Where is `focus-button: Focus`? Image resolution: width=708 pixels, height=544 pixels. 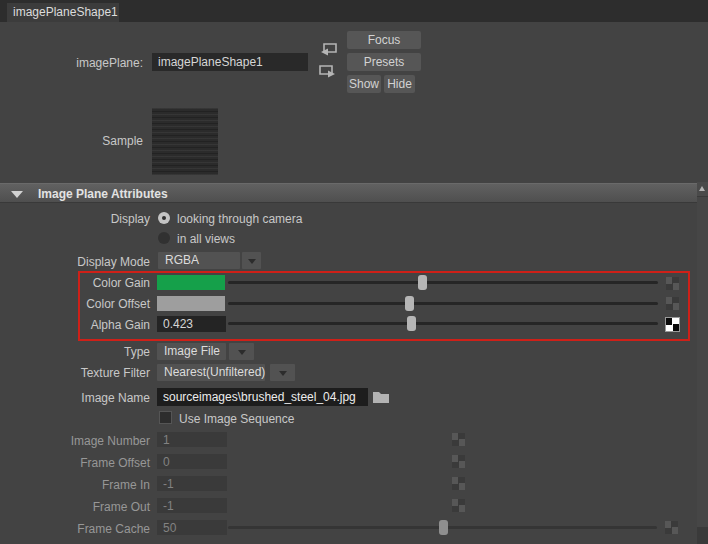 focus-button: Focus is located at coordinates (384, 40).